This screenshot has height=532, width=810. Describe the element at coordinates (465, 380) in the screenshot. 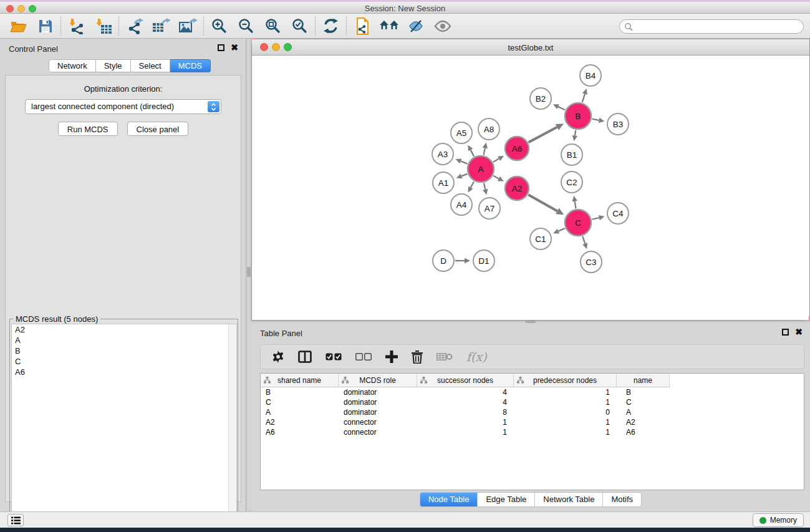

I see `column-header-successor-nodes: successor nodes` at that location.